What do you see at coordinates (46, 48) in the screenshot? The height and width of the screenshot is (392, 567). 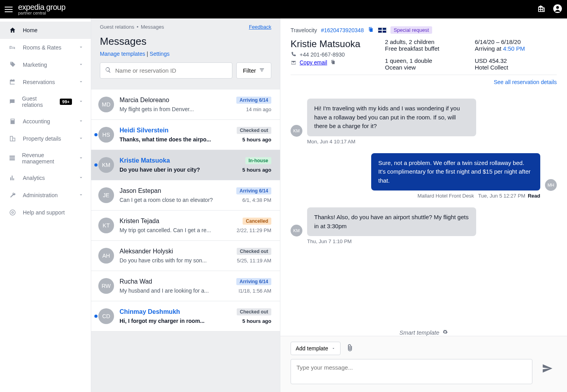 I see `sidebar-item-rooms-rates: Rooms & Rates` at bounding box center [46, 48].